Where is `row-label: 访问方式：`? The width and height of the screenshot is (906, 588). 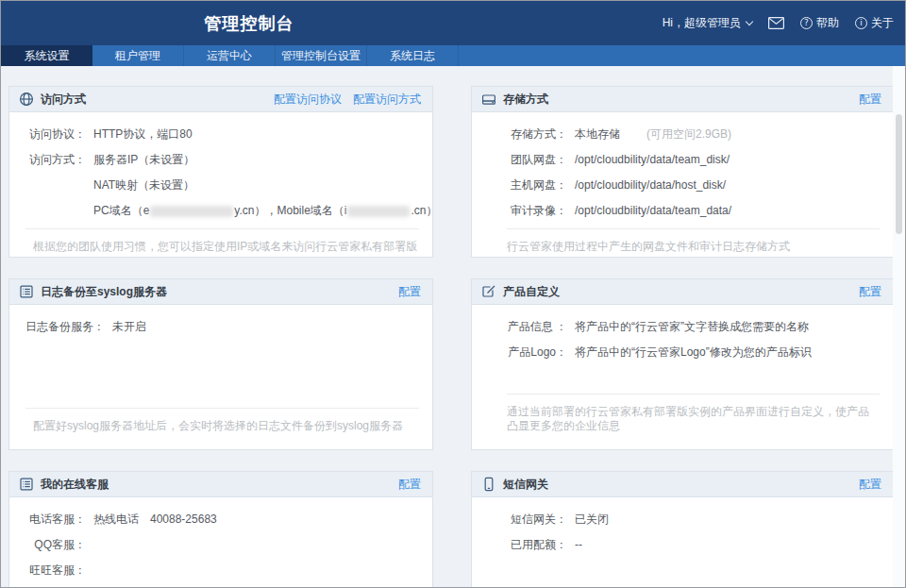
row-label: 访问方式： is located at coordinates (56, 160).